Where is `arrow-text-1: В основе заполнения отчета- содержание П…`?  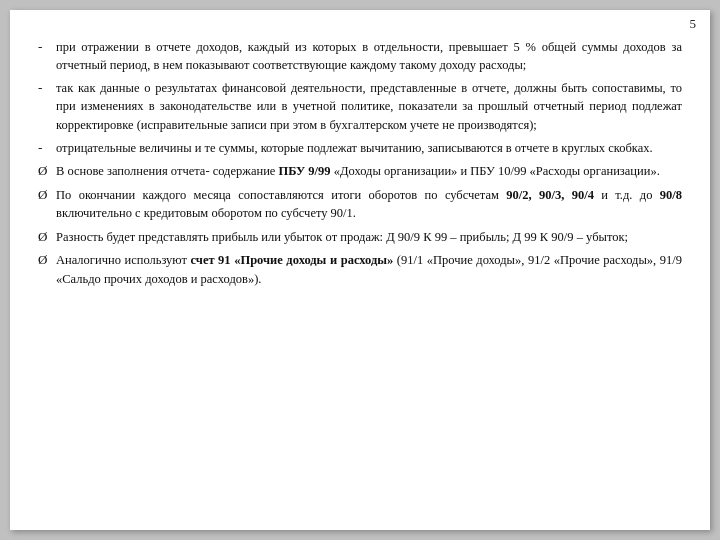
arrow-text-1: В основе заполнения отчета- содержание П… is located at coordinates (369, 171).